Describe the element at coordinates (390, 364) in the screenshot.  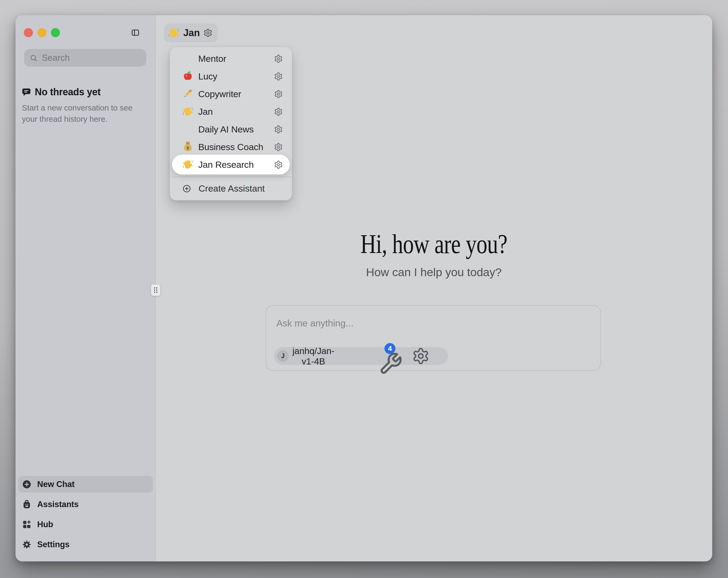
I see `wrench-icon` at that location.